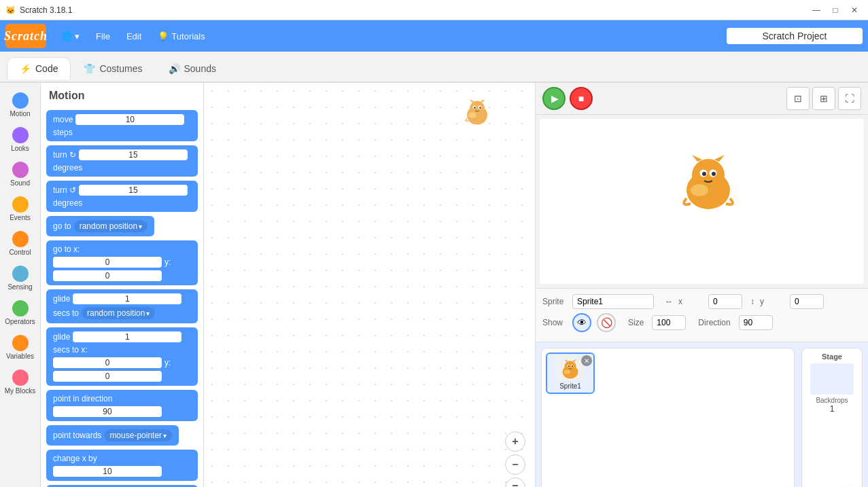  I want to click on block-gotoxy-y-input, so click(107, 276).